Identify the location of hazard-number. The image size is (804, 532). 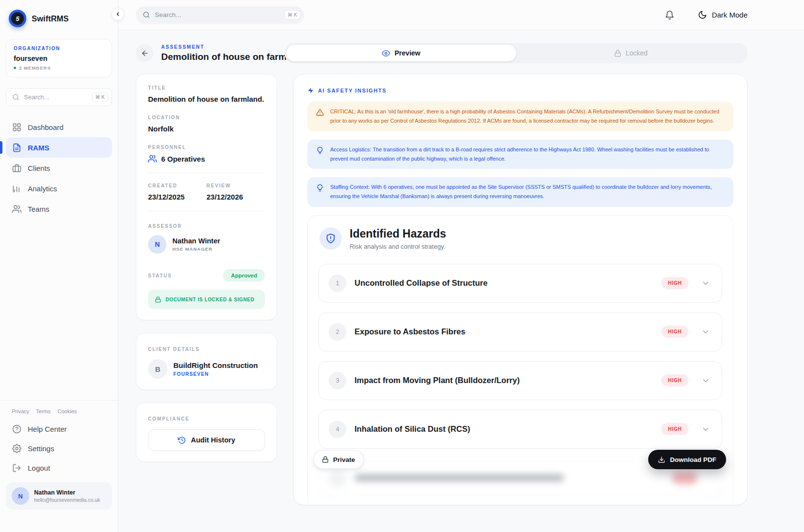
(337, 478).